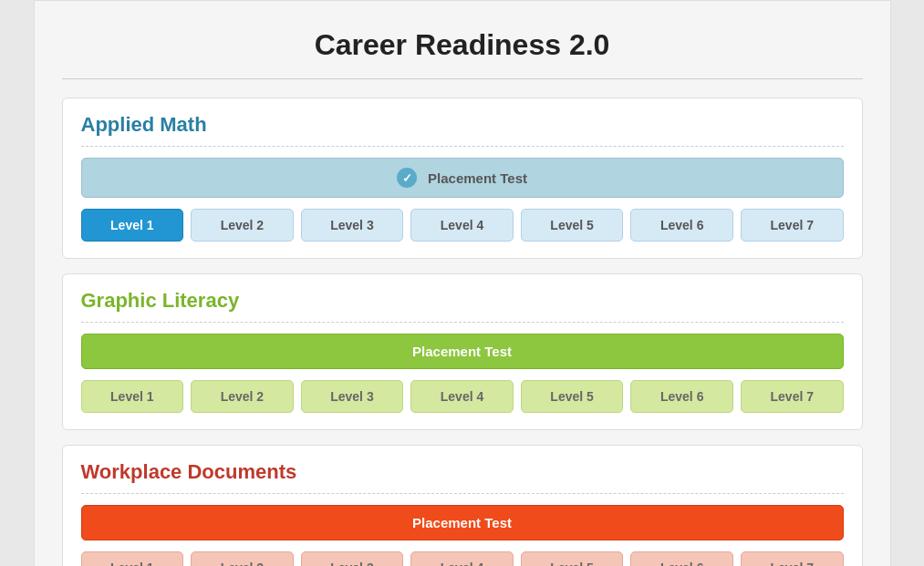 This screenshot has height=566, width=924. What do you see at coordinates (462, 559) in the screenshot?
I see `workplace-docs-levels: Level 1 Level 2 Level 3 Level 4 Level 5 …` at bounding box center [462, 559].